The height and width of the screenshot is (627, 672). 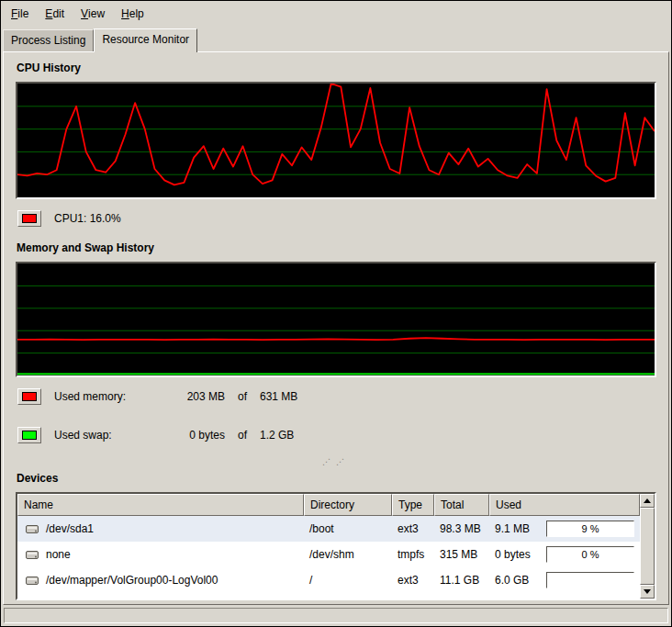 What do you see at coordinates (279, 397) in the screenshot?
I see `used-memory-total: 631 MB` at bounding box center [279, 397].